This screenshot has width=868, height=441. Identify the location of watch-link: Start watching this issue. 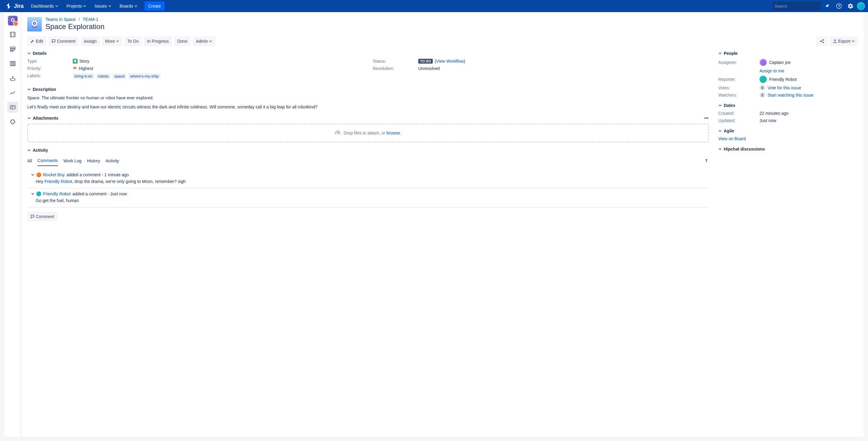
(790, 95).